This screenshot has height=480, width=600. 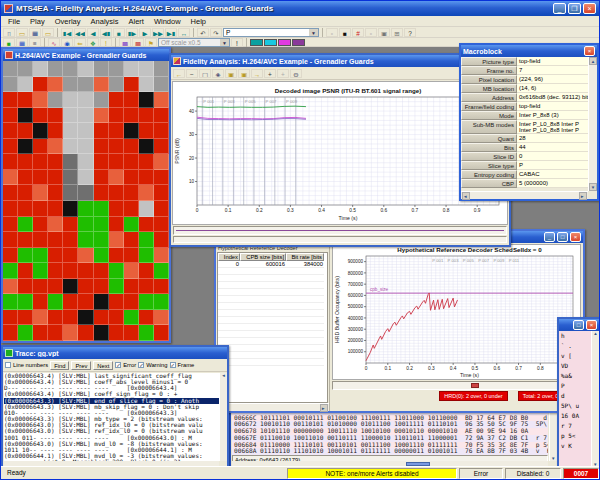 I want to click on info-button: ◉, so click(x=67, y=42).